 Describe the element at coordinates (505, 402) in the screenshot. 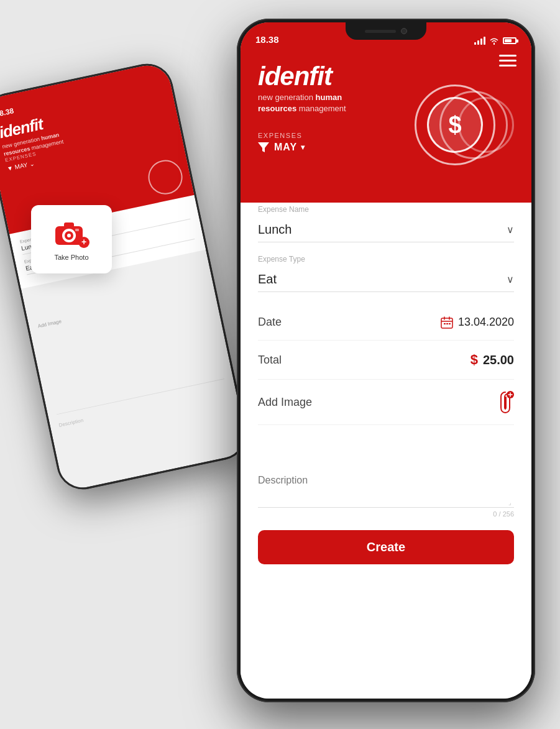

I see `attachment-icon` at that location.